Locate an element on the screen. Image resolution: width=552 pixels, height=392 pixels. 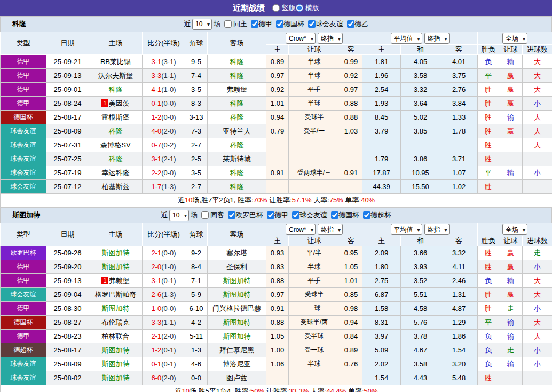
handicap-away-odds-cell: 0.89 is located at coordinates (351, 350).